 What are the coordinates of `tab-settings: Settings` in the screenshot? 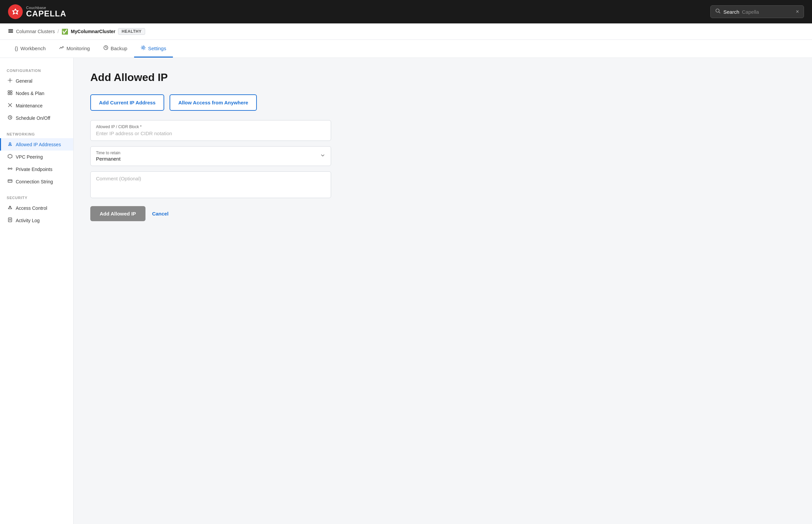 It's located at (153, 49).